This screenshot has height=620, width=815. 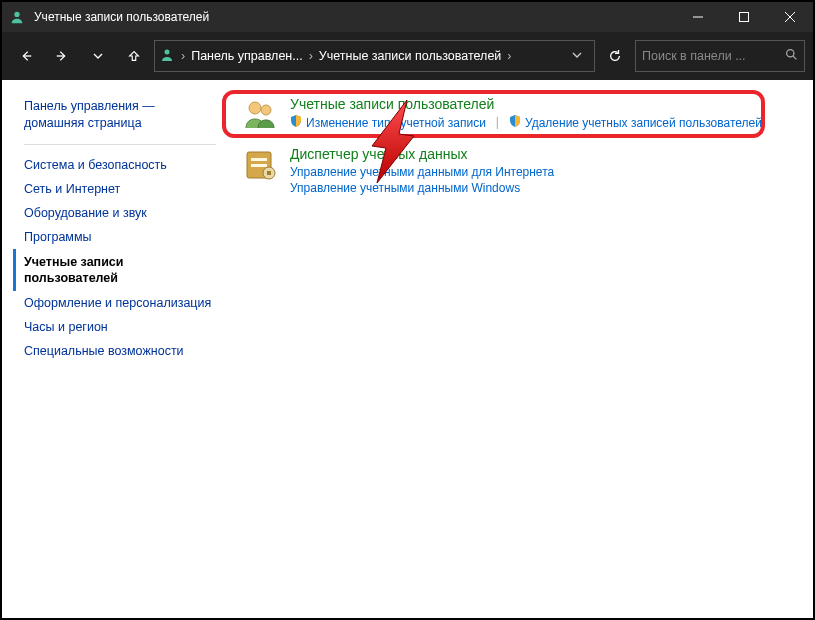 What do you see at coordinates (134, 56) in the screenshot?
I see `up-button` at bounding box center [134, 56].